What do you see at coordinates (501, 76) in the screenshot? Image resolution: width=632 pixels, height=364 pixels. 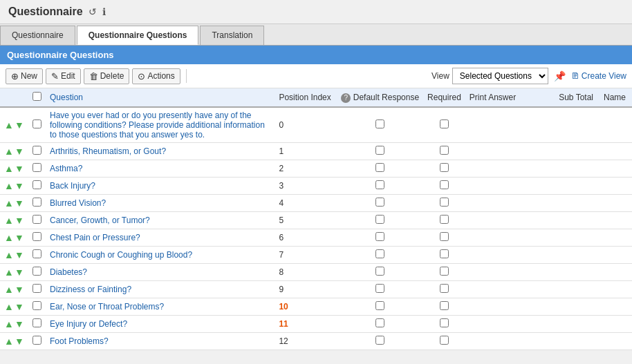 I see `view-select: Selected Questions` at bounding box center [501, 76].